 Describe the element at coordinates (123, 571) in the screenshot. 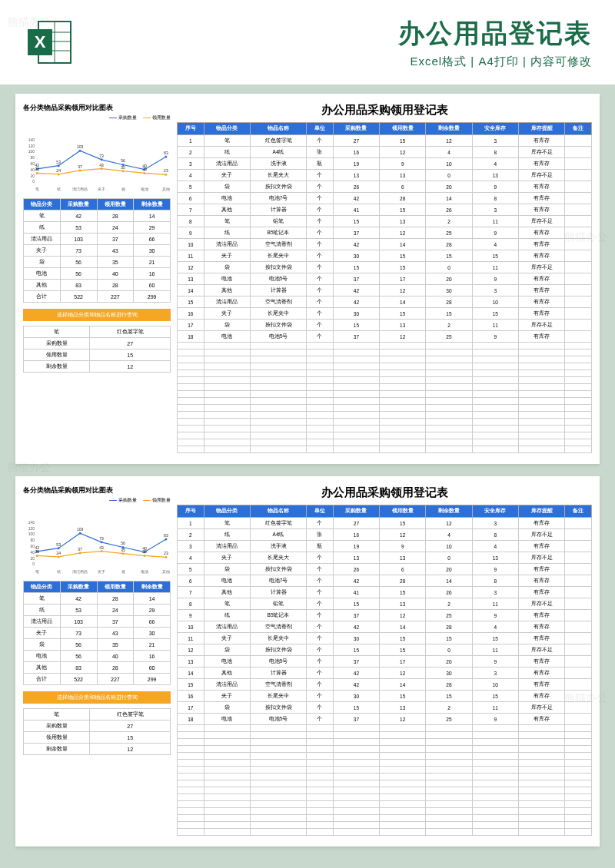

I see `svg-text: 袋` at that location.